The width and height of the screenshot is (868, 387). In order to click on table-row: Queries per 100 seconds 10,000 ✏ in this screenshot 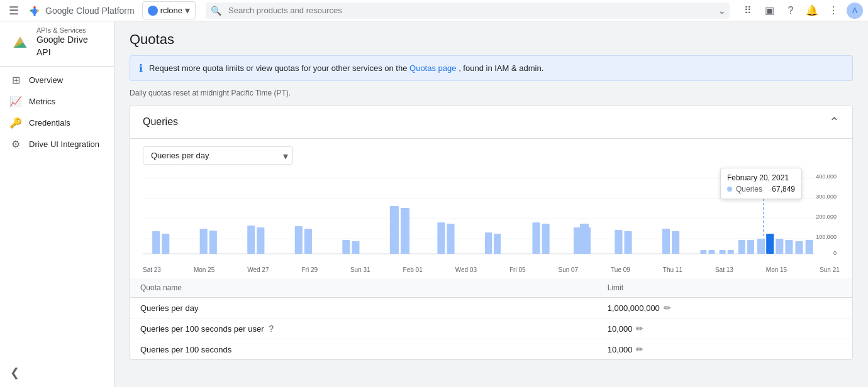, I will do `click(491, 349)`.